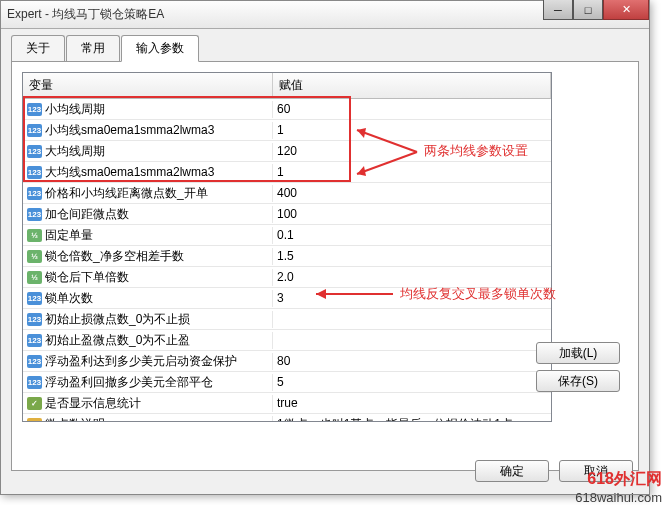 This screenshot has height=505, width=664. I want to click on param-name: 小均线sma0ema1smma2lwma3, so click(130, 130).